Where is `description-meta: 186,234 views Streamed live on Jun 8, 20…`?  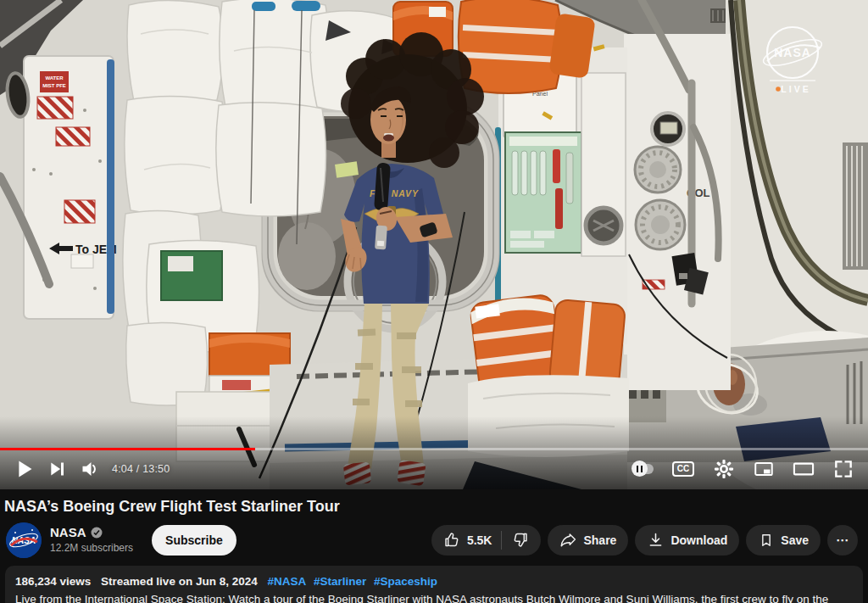 description-meta: 186,234 views Streamed live on Jun 8, 20… is located at coordinates (434, 582).